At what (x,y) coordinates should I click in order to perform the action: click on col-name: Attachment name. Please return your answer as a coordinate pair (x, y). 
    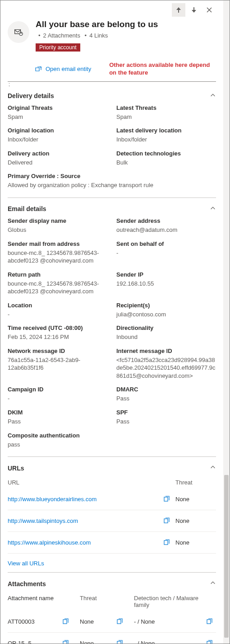
    Looking at the image, I should click on (35, 602).